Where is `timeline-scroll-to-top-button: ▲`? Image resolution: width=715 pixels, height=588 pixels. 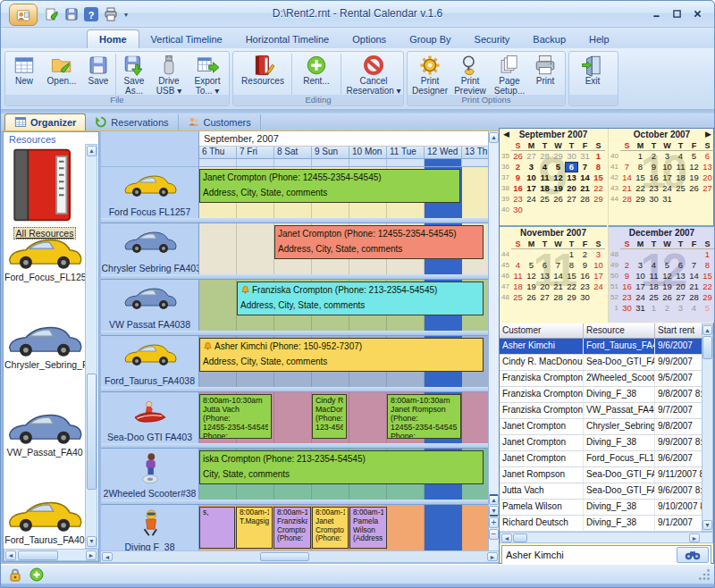 timeline-scroll-to-top-button: ▲ is located at coordinates (493, 500).